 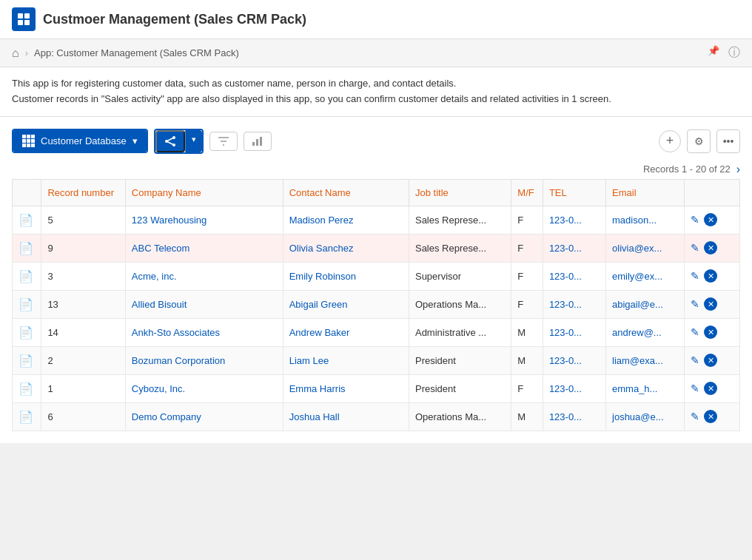 What do you see at coordinates (734, 53) in the screenshot?
I see `info-icon: ⓘ` at bounding box center [734, 53].